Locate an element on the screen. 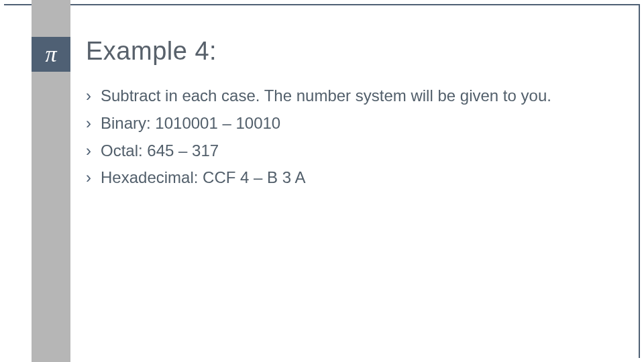 This screenshot has height=362, width=644. frame-border-right is located at coordinates (639, 181).